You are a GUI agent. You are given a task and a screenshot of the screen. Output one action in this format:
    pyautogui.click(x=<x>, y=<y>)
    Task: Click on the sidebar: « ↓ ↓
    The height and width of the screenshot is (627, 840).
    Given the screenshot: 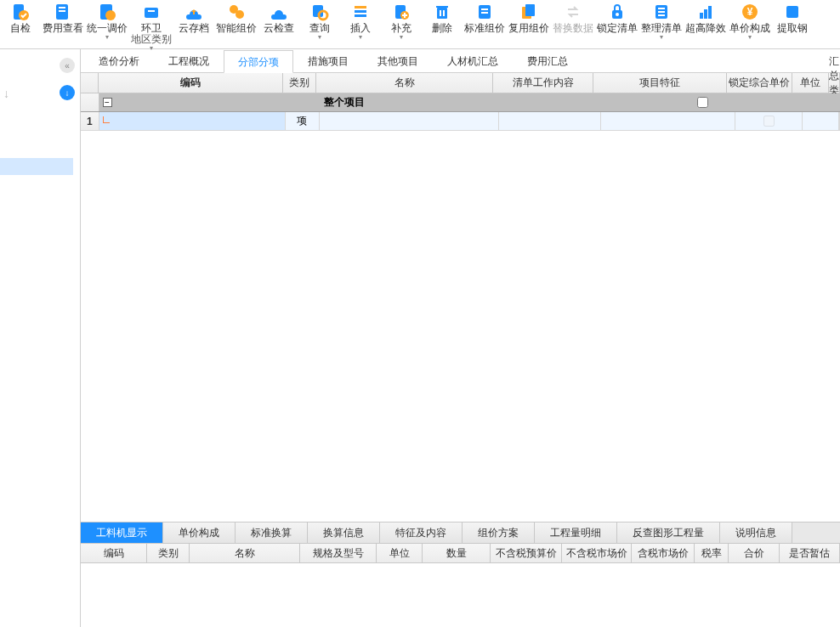 What is the action you would take?
    pyautogui.click(x=41, y=338)
    